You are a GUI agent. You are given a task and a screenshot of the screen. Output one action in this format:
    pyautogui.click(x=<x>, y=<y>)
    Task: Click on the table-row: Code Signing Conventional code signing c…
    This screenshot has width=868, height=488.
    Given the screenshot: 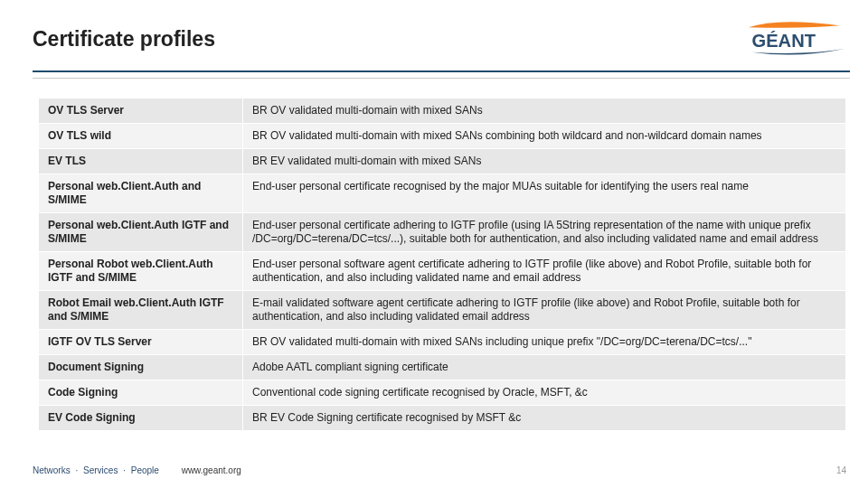 What is the action you would take?
    pyautogui.click(x=443, y=393)
    